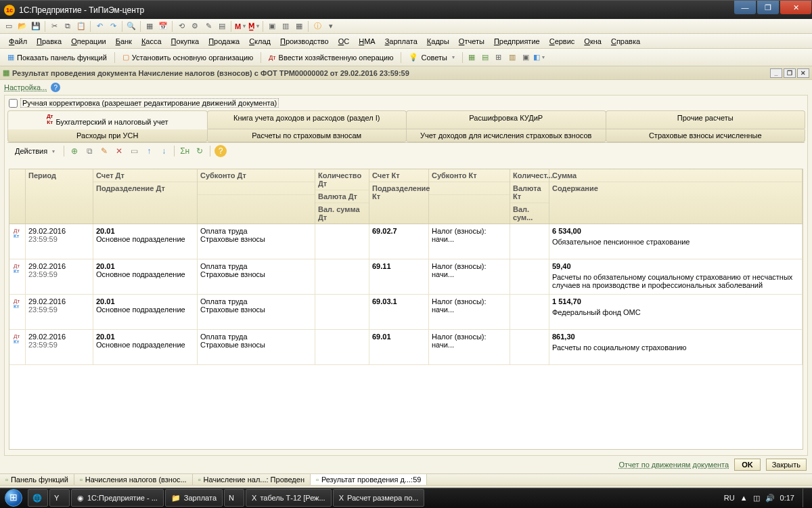 Image resolution: width=812 pixels, height=508 pixels. What do you see at coordinates (331, 58) in the screenshot?
I see `enter-op-button: Дт Ввести хозяйственную операцию` at bounding box center [331, 58].